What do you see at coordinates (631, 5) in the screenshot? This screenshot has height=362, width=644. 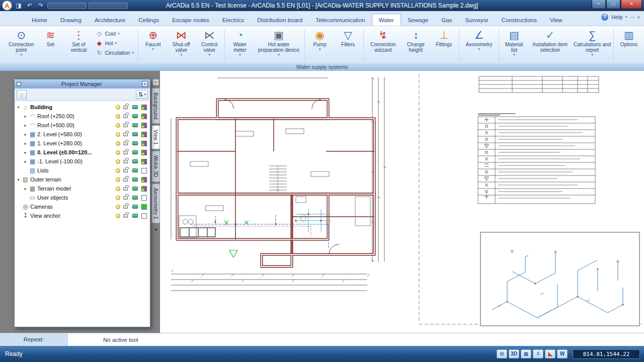 I see `close-button: ×` at bounding box center [631, 5].